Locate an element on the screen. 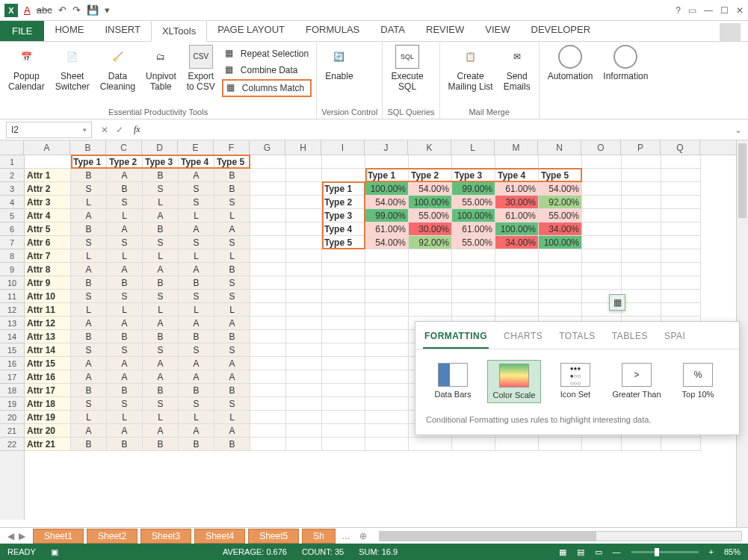 This screenshot has width=748, height=560. information-button: Information is located at coordinates (625, 79).